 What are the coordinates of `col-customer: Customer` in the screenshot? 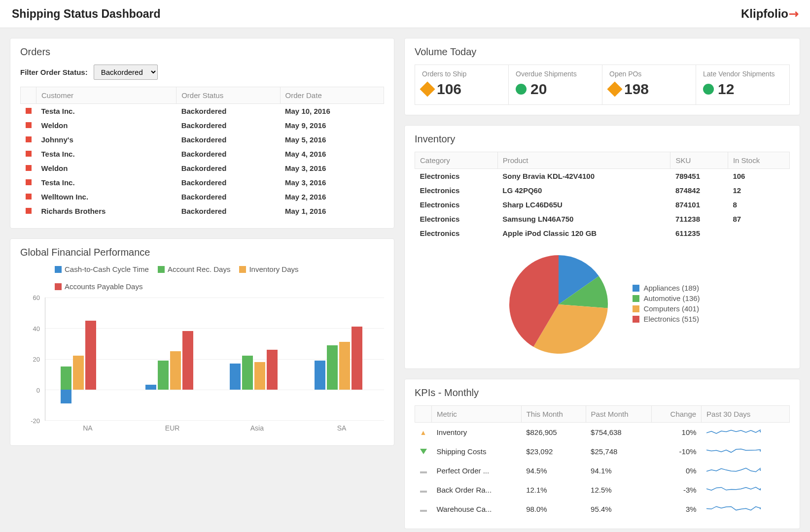 It's located at (106, 96).